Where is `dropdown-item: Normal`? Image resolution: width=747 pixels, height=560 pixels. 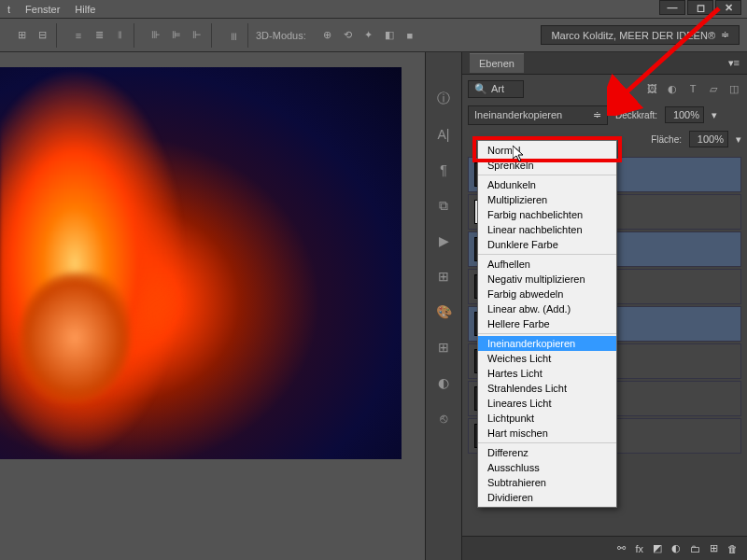 dropdown-item: Normal is located at coordinates (547, 150).